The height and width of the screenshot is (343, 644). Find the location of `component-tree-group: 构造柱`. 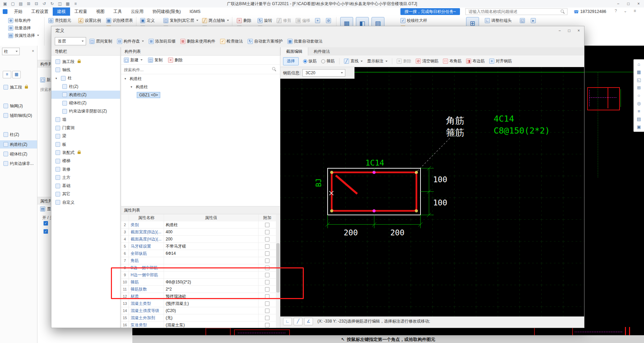

component-tree-group: 构造柱 is located at coordinates (201, 87).